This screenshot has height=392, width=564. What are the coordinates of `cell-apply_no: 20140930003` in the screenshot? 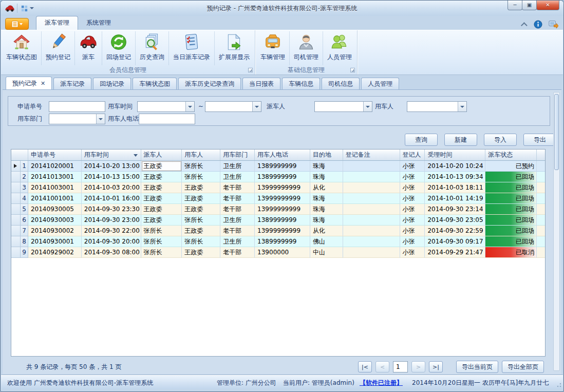 It's located at (55, 220).